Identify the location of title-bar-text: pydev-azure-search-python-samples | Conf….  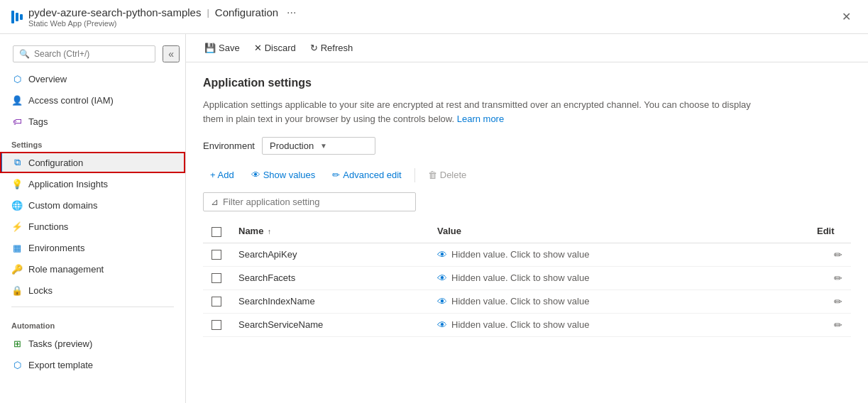
(162, 17).